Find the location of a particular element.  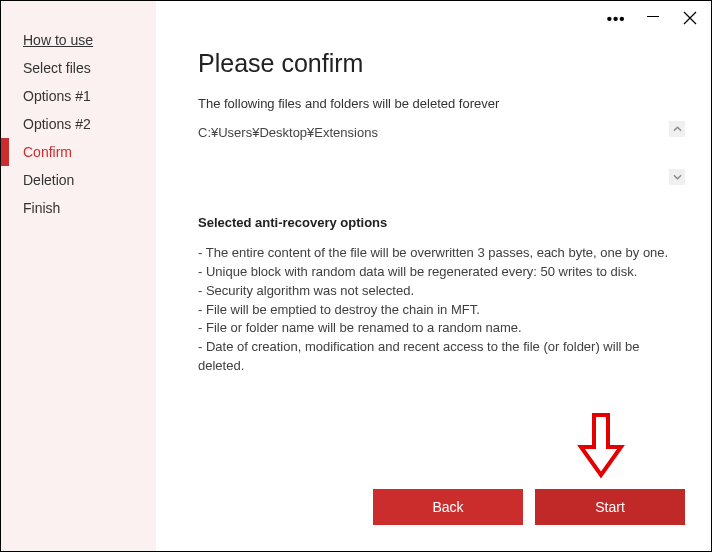

sidebar-item-confirm: Confirm is located at coordinates (78, 152).